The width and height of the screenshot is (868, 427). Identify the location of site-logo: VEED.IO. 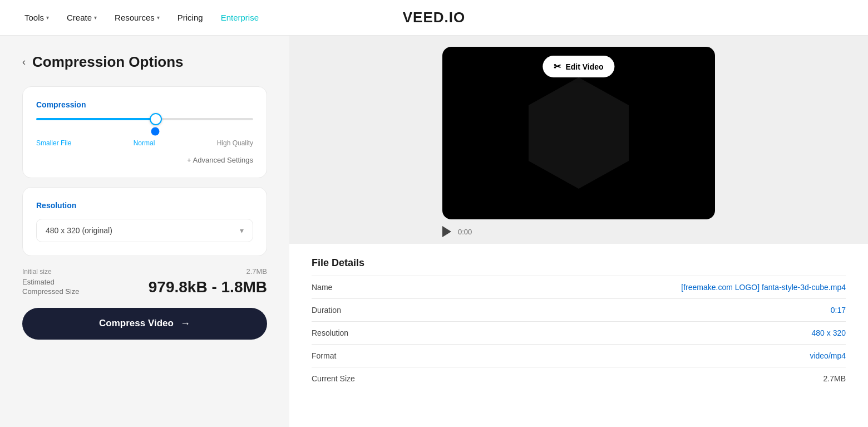
(434, 18).